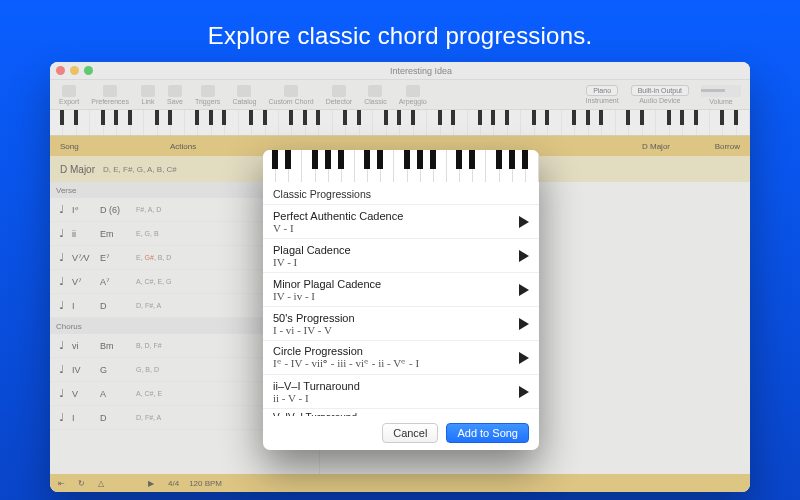  Describe the element at coordinates (401, 222) in the screenshot. I see `progression-row: Perfect Authentic CadenceV - I` at that location.